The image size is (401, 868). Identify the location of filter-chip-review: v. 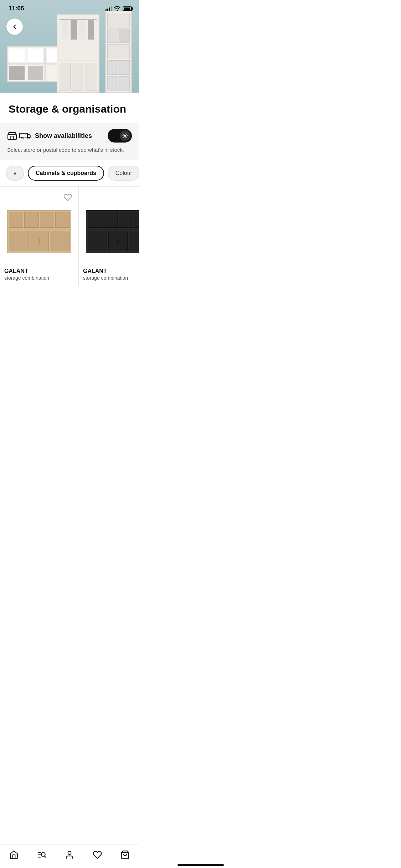
(15, 173).